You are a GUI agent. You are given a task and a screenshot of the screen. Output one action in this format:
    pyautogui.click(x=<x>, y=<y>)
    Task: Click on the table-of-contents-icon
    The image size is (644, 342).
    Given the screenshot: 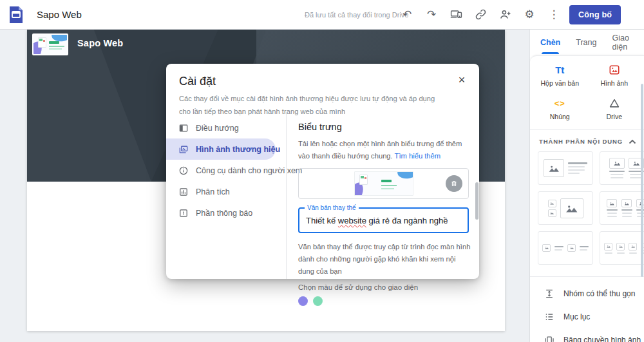 What is the action you would take?
    pyautogui.click(x=549, y=317)
    